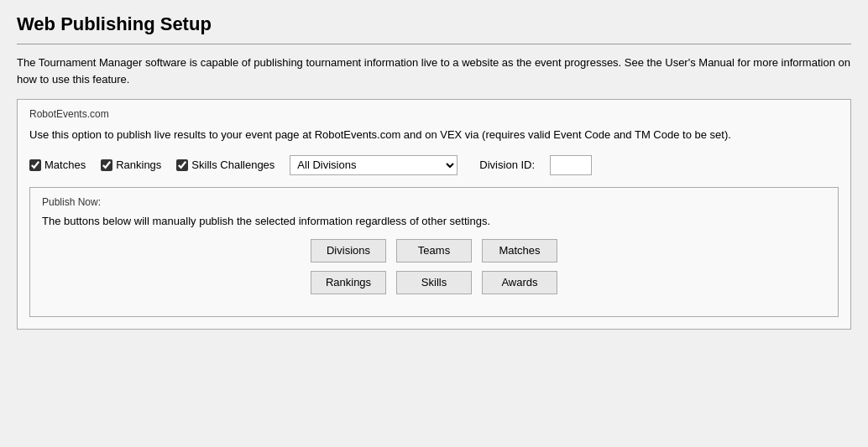 Image resolution: width=868 pixels, height=447 pixels. I want to click on awards-button: Awards, so click(520, 283).